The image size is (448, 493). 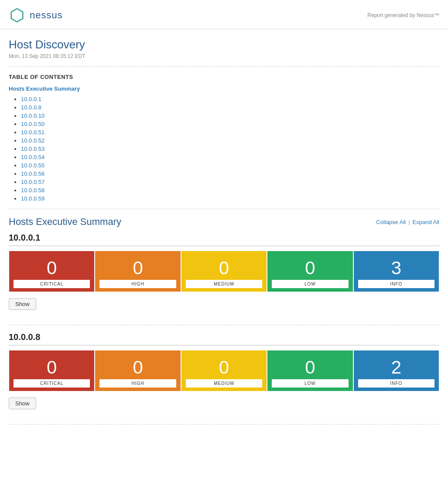 I want to click on toc-host-link: 10.0.0.53, so click(x=33, y=149).